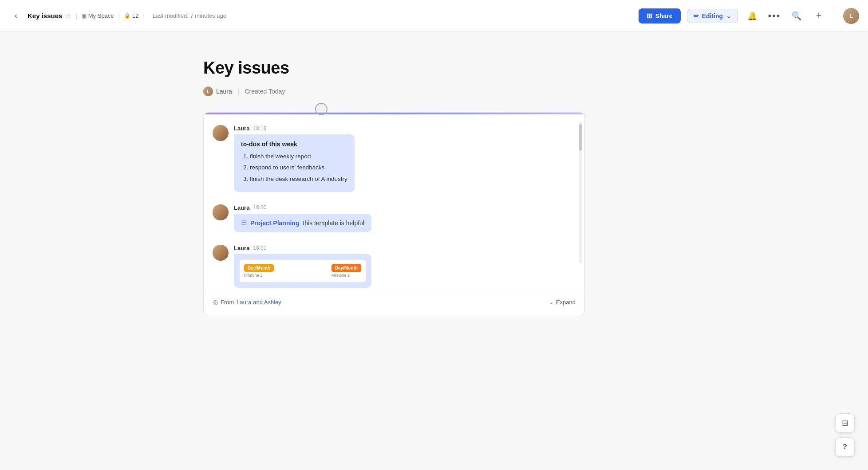 The width and height of the screenshot is (868, 470). What do you see at coordinates (208, 91) in the screenshot?
I see `page-meta-avatar: L` at bounding box center [208, 91].